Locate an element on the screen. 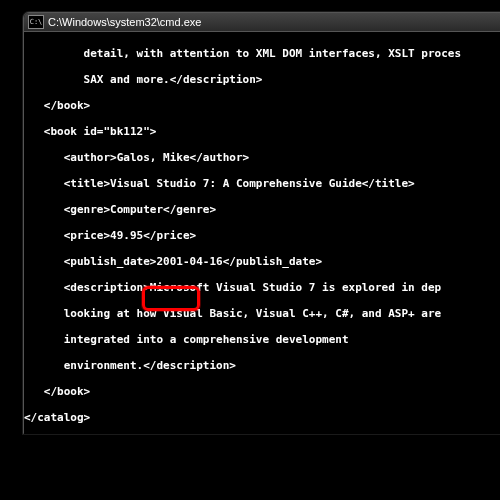  xml-line: <genre>Computer</genre> is located at coordinates (262, 210).